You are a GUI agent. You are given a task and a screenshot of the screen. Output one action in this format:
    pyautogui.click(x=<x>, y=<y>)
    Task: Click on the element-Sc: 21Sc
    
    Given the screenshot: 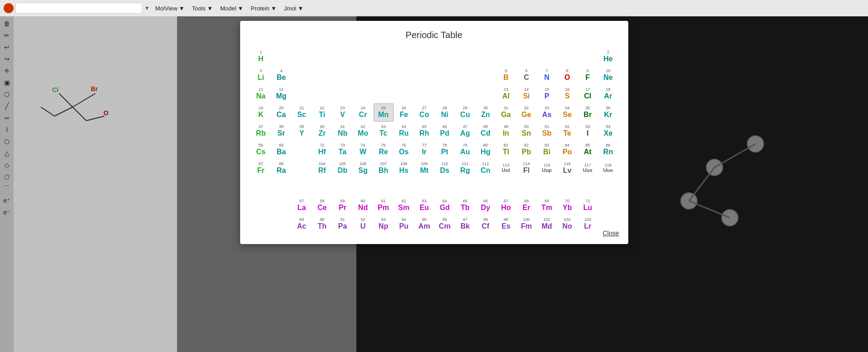 What is the action you would take?
    pyautogui.click(x=302, y=112)
    